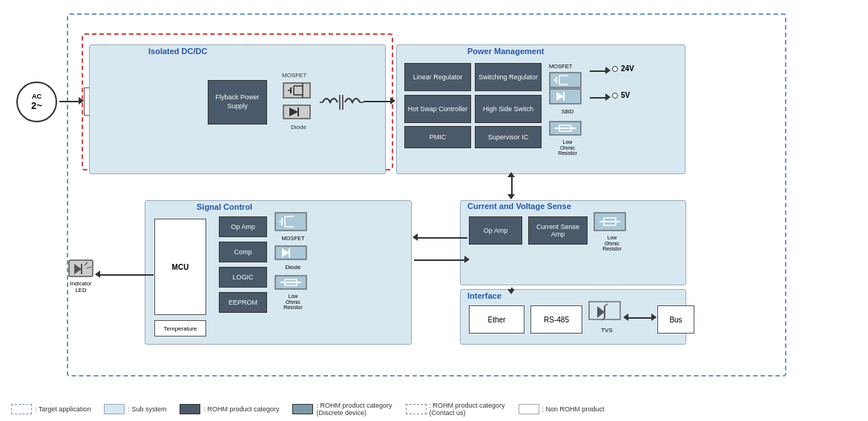  I want to click on arrow-cv-if-head, so click(511, 292).